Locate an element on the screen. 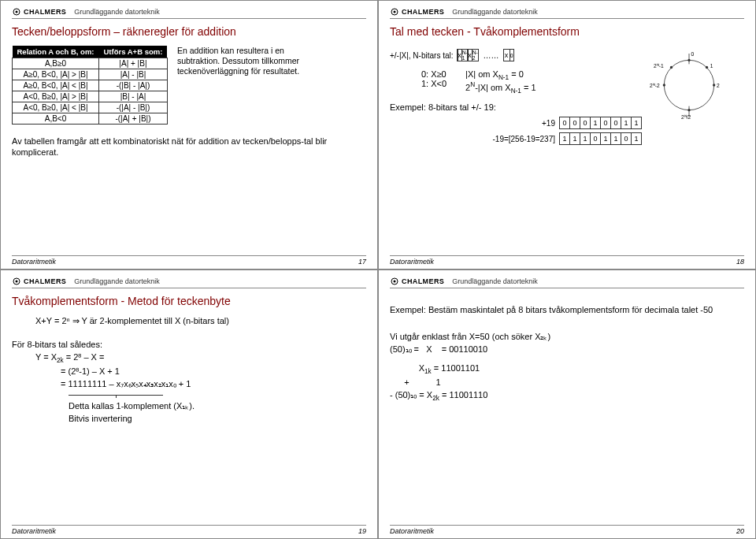 This screenshot has height=539, width=756. table-row: A<0, B≥0, |A| > |B||B| - |A| is located at coordinates (90, 97).